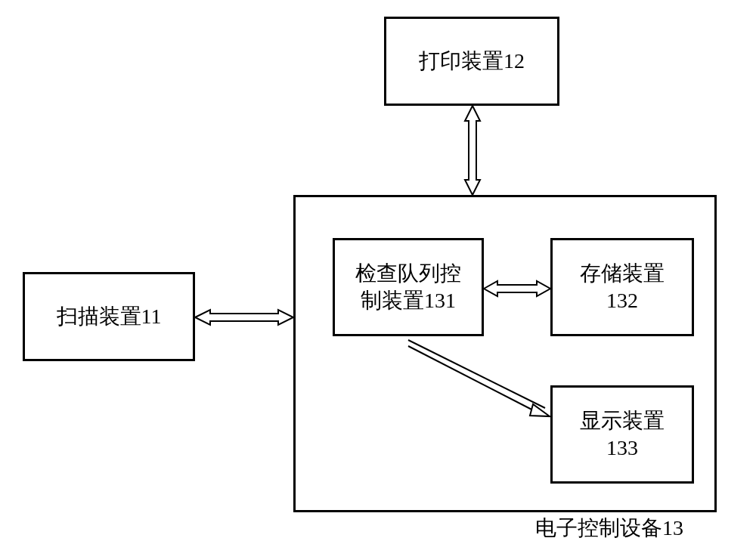  Describe the element at coordinates (517, 289) in the screenshot. I see `arrow-queue-to-storage` at that location.